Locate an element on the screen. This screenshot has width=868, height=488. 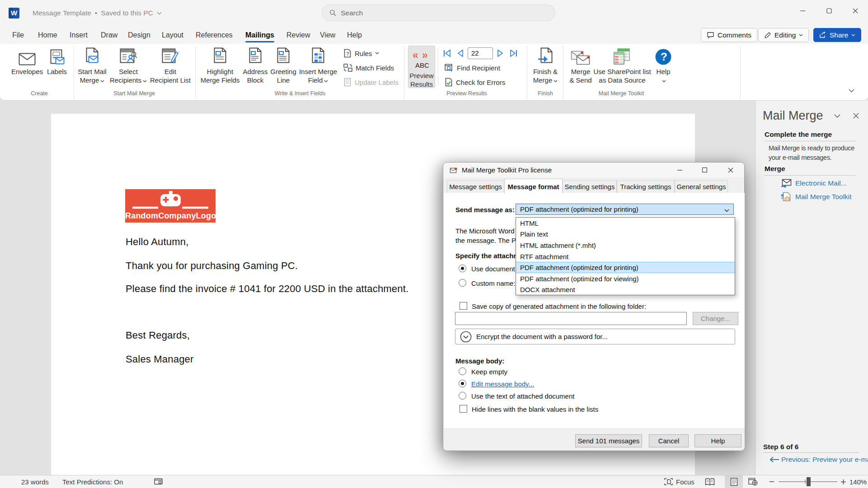
zoom-slider is located at coordinates (808, 482).